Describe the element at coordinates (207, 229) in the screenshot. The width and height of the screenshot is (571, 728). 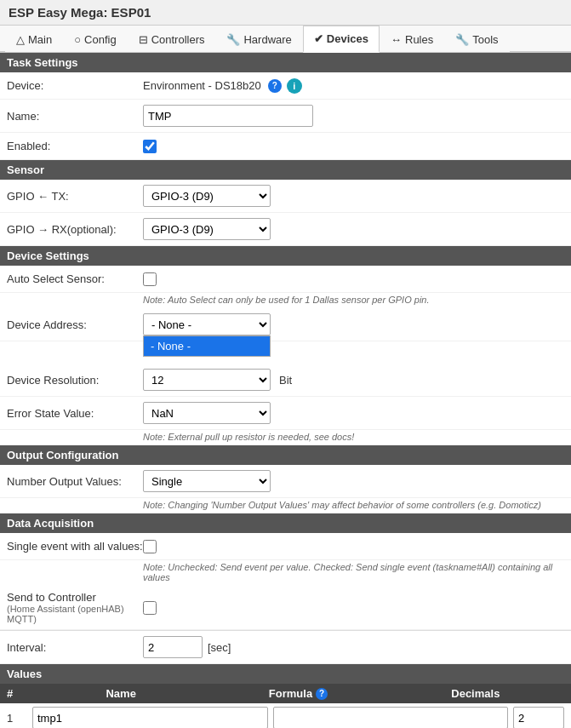
I see `gpio-rx-select: GPIO-3 (D9)` at that location.